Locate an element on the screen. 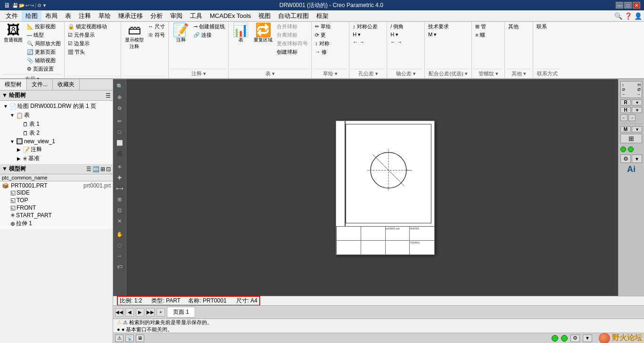 The height and width of the screenshot is (343, 644). sym-tol-button: ↕ 对称公差 is located at coordinates (365, 26).